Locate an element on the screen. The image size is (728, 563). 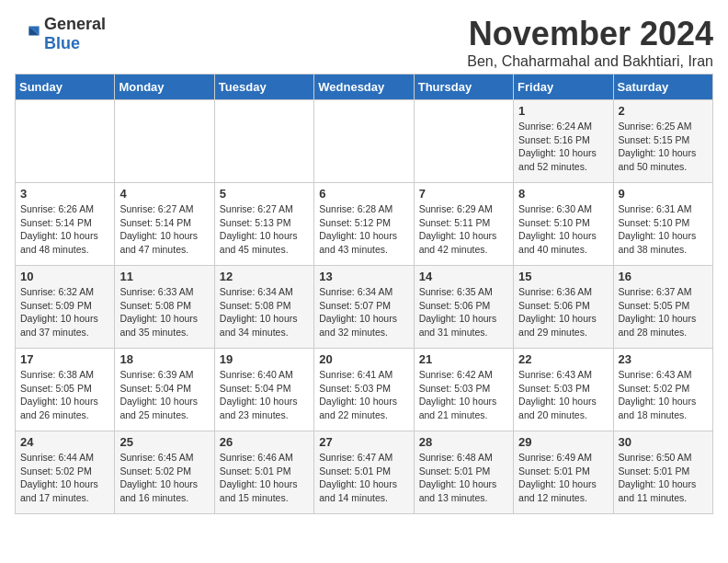
calendar-cell: 23Sunrise: 6:43 AM Sunset: 5:02 PM Dayli… is located at coordinates (663, 390).